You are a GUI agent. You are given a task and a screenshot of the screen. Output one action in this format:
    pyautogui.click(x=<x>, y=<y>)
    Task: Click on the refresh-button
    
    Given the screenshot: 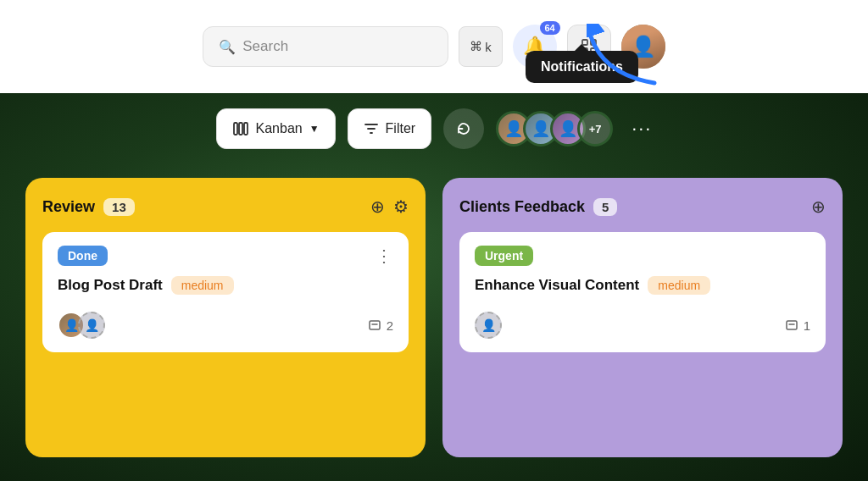 What is the action you would take?
    pyautogui.click(x=464, y=129)
    